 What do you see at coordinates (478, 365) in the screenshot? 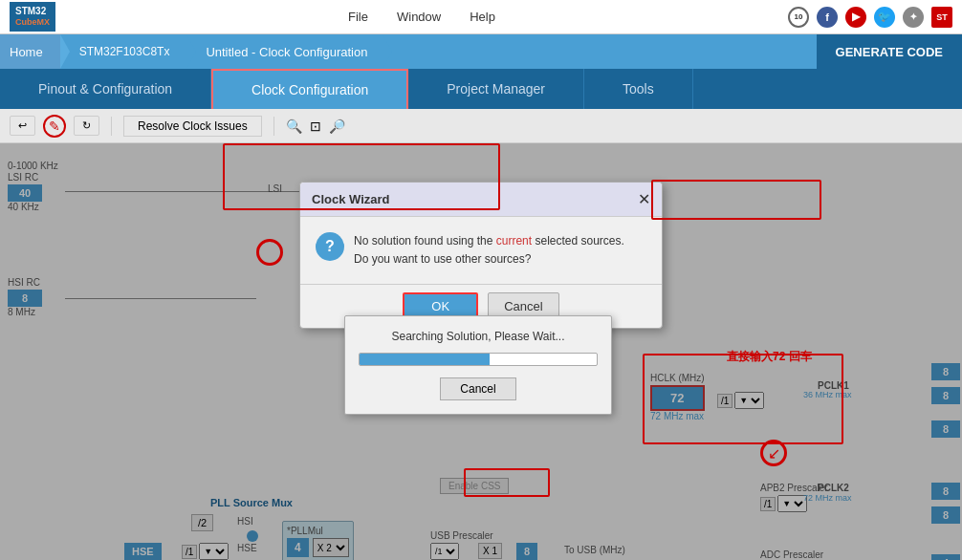
I see `progress-dialog: Searching Solution, Please Wait... Cance…` at bounding box center [478, 365].